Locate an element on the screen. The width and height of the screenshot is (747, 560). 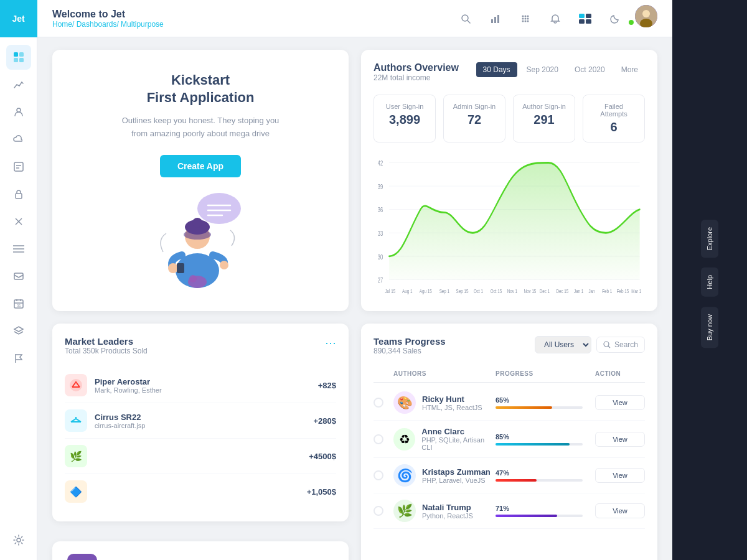
authors-header: Authors Overview 22M total income 30 Day… is located at coordinates (509, 77).